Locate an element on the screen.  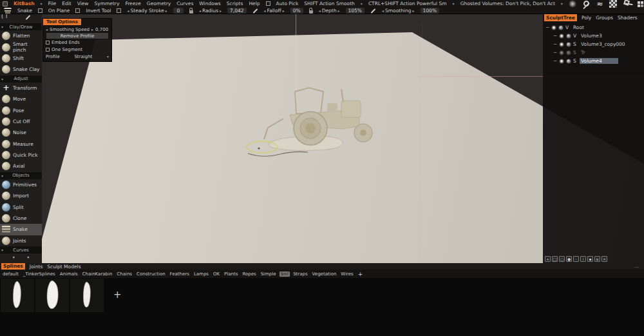
more-options: ... is located at coordinates (636, 266).